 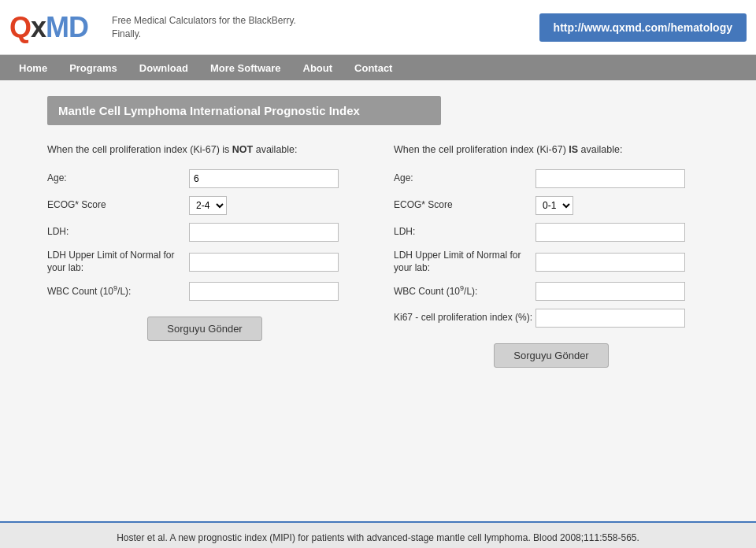 I want to click on nav-more-software: More Software, so click(x=246, y=68).